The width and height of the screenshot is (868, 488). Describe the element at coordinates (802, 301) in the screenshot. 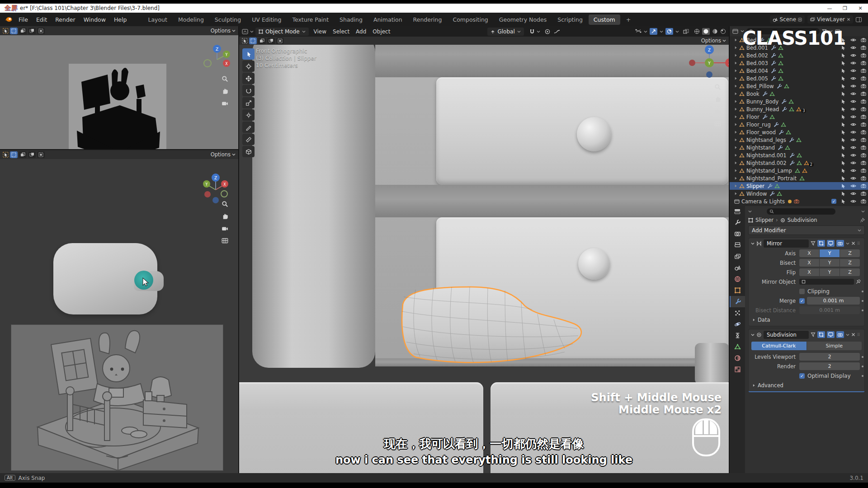

I see `merge-checkbox: ✓` at that location.